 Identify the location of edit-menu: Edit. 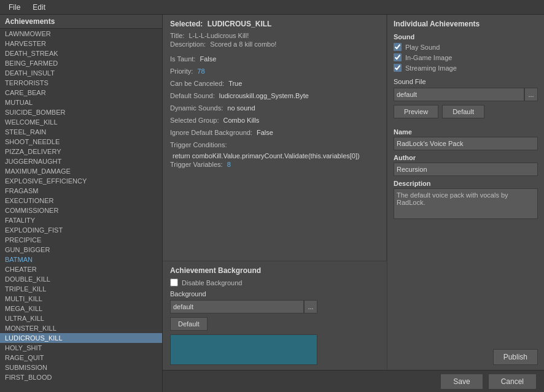
(39, 7).